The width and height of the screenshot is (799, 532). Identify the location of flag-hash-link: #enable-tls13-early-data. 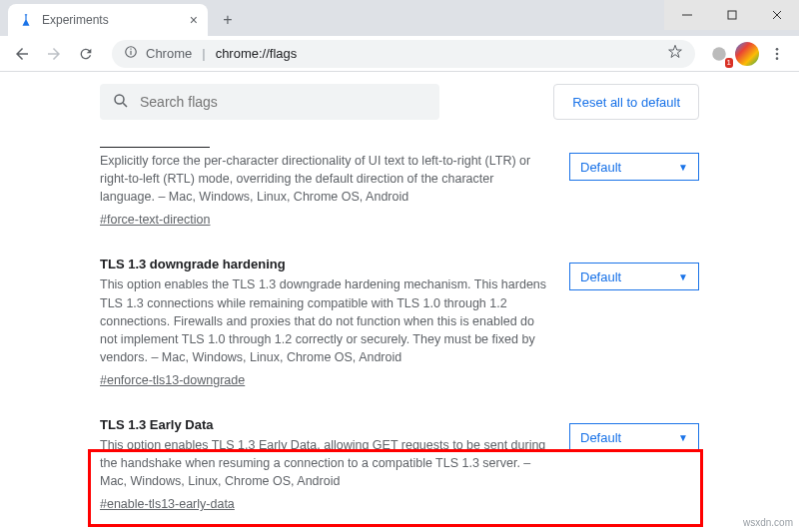
(168, 504).